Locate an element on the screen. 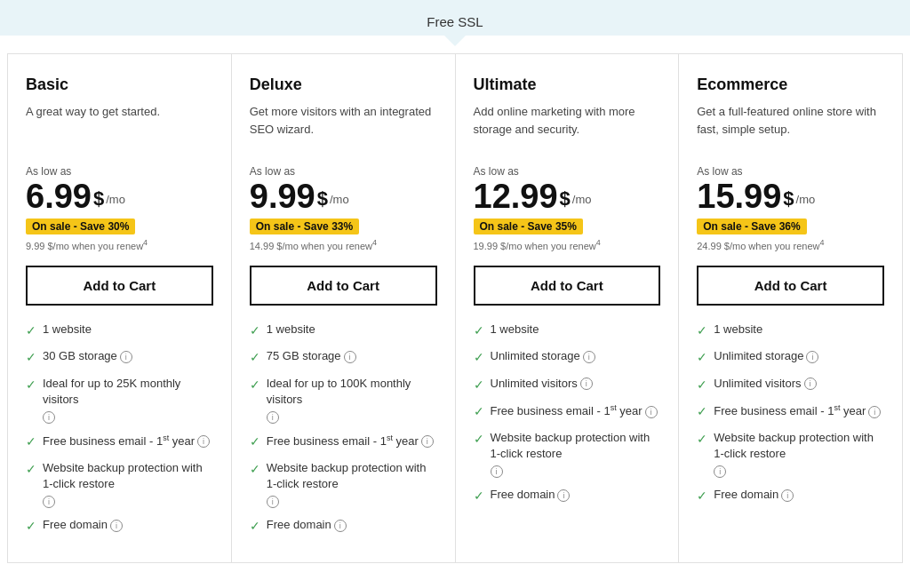  feature-item: ✓30 GB storagei is located at coordinates (119, 357).